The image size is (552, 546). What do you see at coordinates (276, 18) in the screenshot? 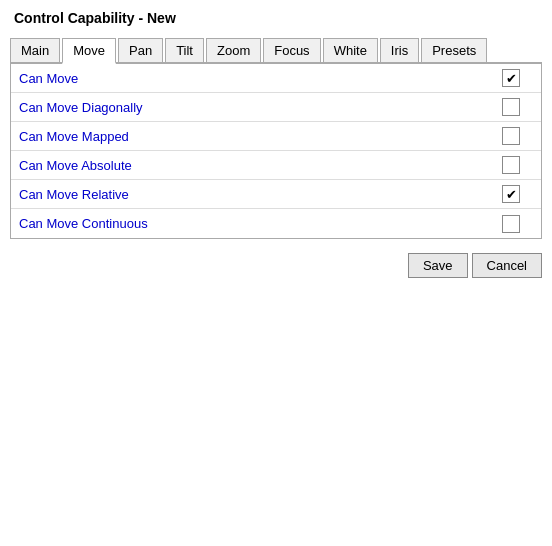
I see `page-title: Control Capability - New` at bounding box center [276, 18].